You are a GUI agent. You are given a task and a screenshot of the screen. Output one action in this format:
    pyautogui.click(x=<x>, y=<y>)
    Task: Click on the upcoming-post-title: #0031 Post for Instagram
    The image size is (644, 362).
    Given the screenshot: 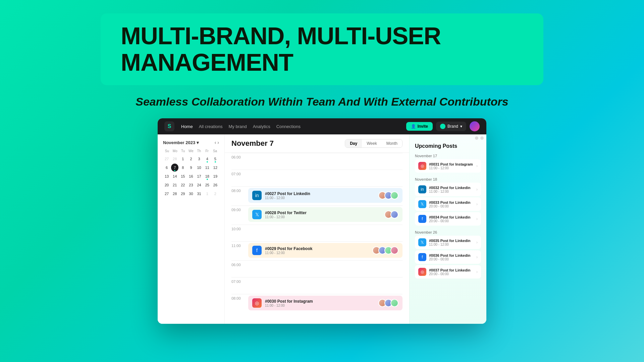 What is the action you would take?
    pyautogui.click(x=451, y=164)
    